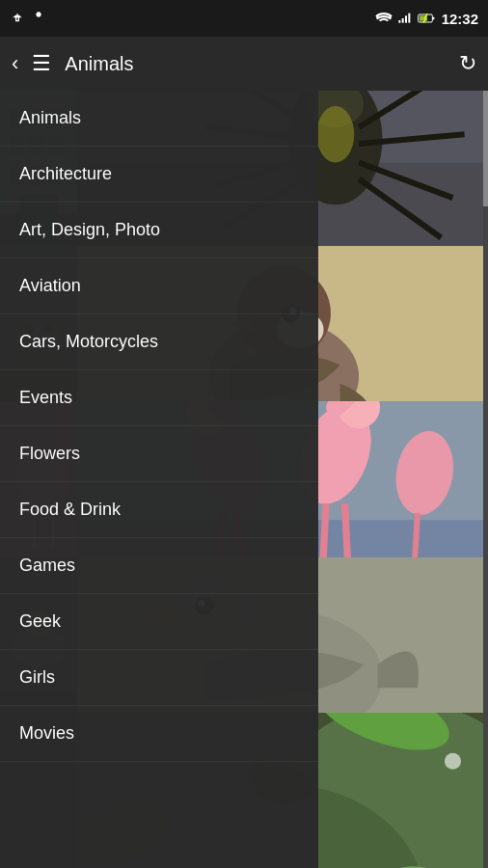 This screenshot has height=868, width=488. I want to click on menu-item-food-drink: Food & Drink, so click(159, 510).